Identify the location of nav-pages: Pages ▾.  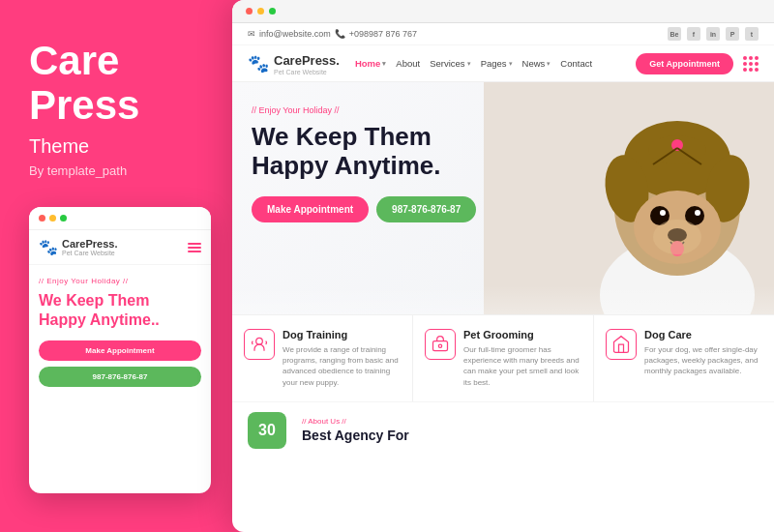
(497, 64).